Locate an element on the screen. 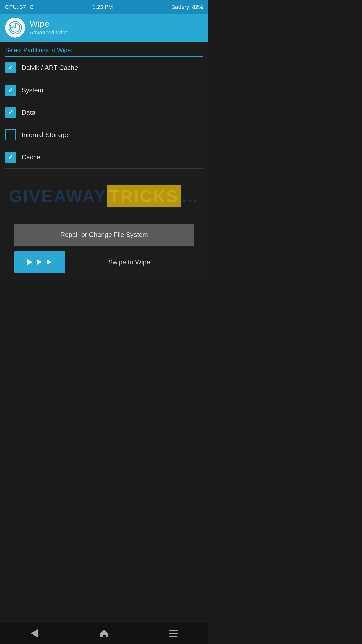 This screenshot has width=362, height=644. list-item: Dalvik / ART Cache is located at coordinates (104, 68).